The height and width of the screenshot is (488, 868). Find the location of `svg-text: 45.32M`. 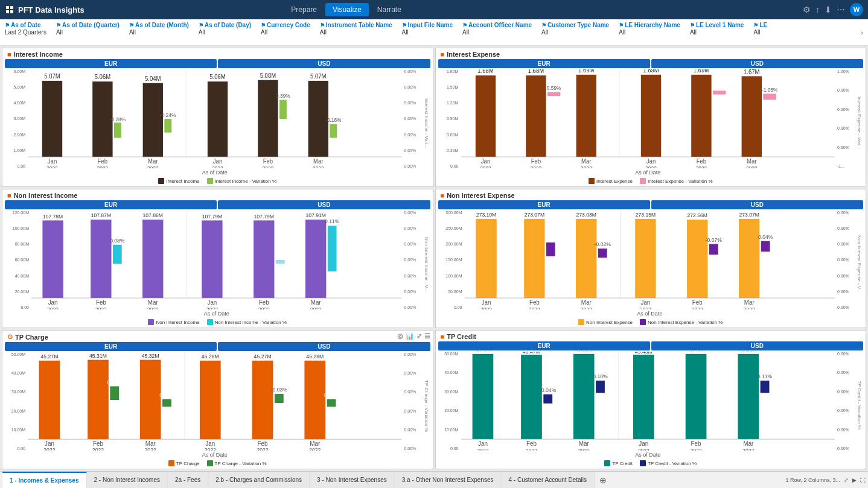

svg-text: 45.32M is located at coordinates (151, 356).